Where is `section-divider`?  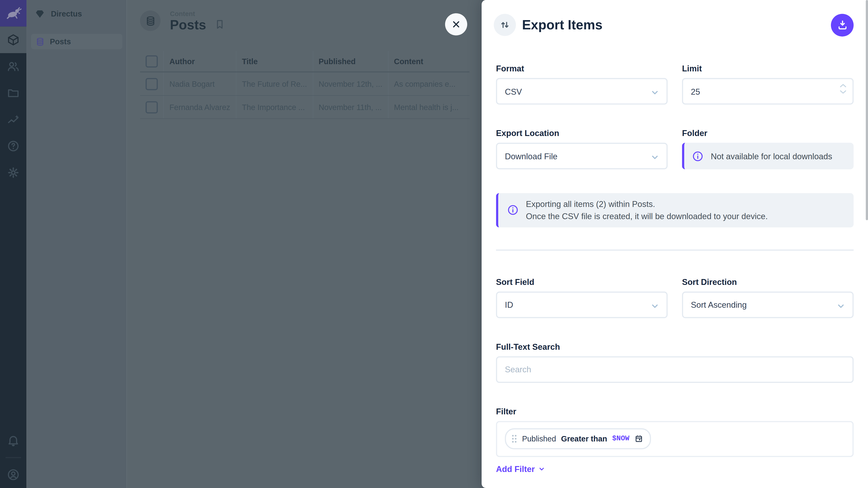
section-divider is located at coordinates (675, 250).